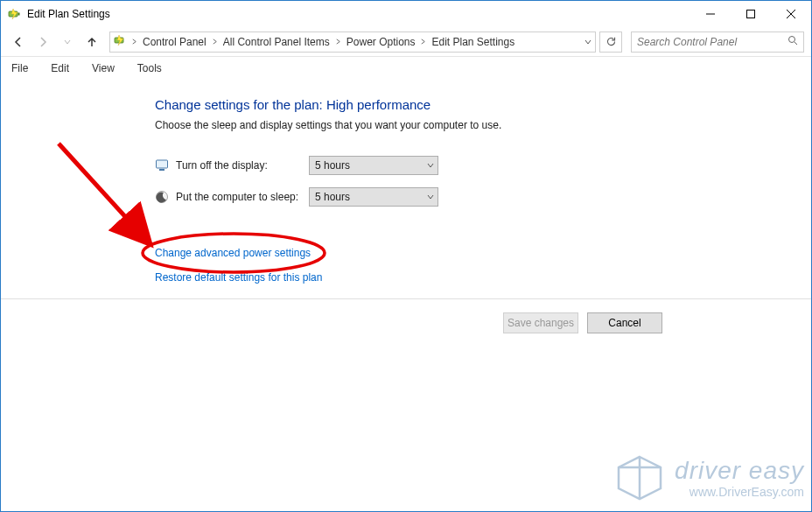 The height and width of the screenshot is (512, 812). What do you see at coordinates (406, 14) in the screenshot?
I see `titlebar: Edit Plan Settings` at bounding box center [406, 14].